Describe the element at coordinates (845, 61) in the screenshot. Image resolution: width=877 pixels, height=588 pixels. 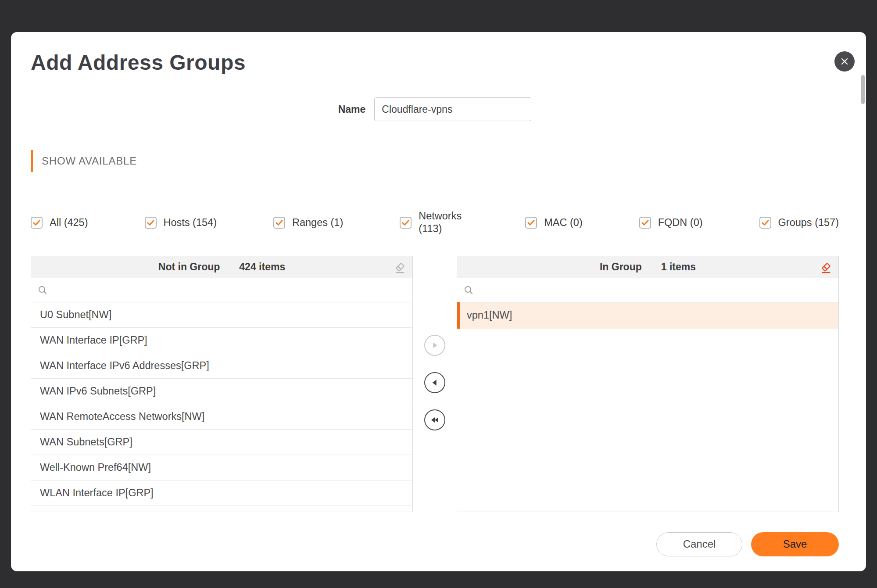
I see `close-button` at that location.